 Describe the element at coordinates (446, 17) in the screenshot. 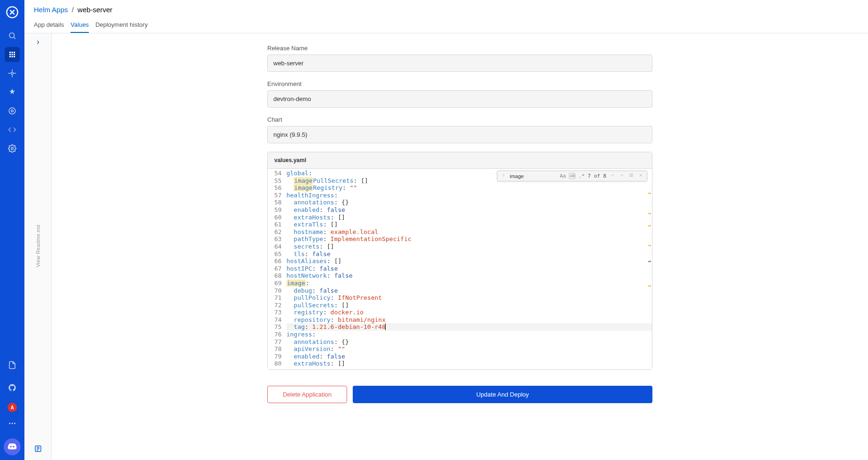

I see `page-header: Helm Apps / web-server App details Value…` at that location.